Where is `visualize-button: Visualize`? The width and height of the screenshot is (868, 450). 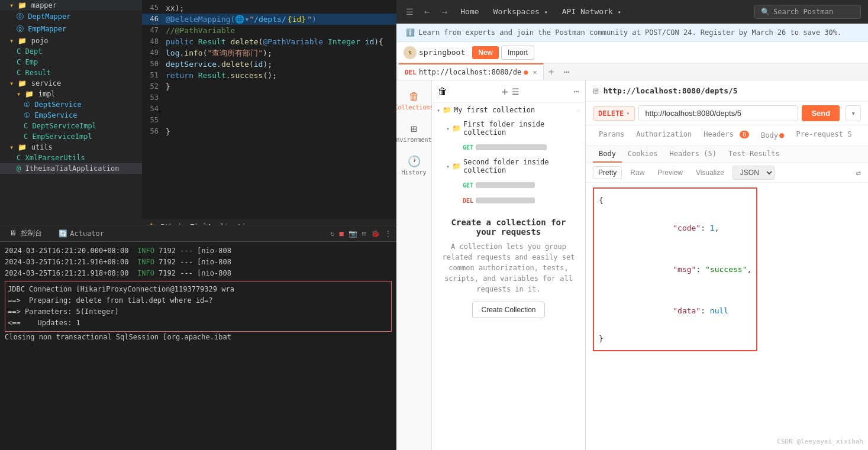 visualize-button: Visualize is located at coordinates (710, 173).